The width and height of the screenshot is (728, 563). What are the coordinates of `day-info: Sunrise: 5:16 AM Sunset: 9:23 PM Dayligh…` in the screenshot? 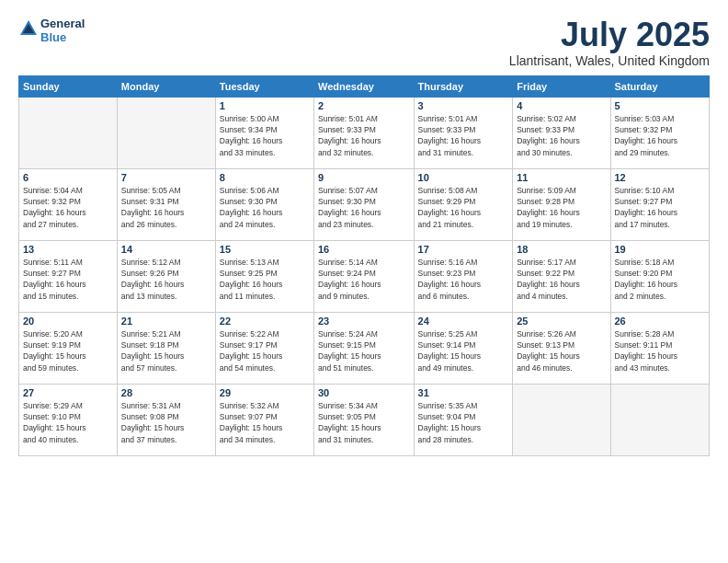 It's located at (463, 280).